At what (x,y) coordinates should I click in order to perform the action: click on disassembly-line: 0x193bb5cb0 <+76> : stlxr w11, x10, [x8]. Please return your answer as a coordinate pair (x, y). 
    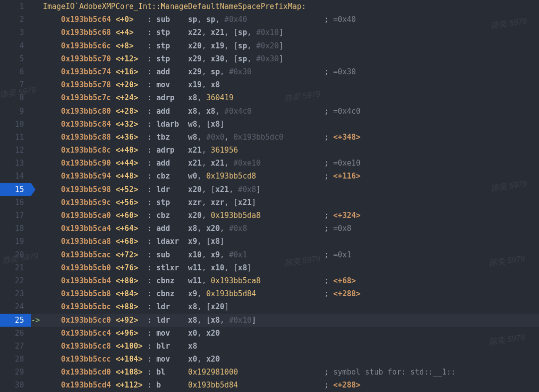
    Looking at the image, I should click on (285, 268).